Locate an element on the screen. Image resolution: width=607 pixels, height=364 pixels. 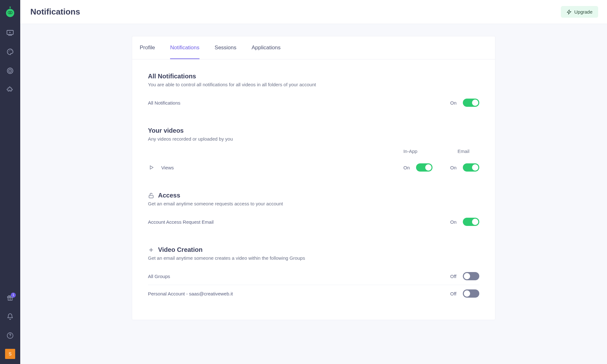
col-header-inapp: In-App is located at coordinates (410, 151).